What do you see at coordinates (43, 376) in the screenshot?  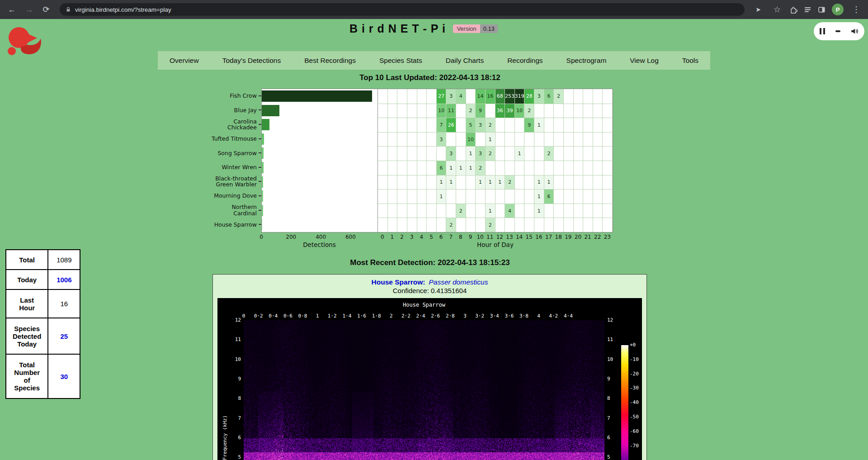 I see `stats-row: Total Number of Species30` at bounding box center [43, 376].